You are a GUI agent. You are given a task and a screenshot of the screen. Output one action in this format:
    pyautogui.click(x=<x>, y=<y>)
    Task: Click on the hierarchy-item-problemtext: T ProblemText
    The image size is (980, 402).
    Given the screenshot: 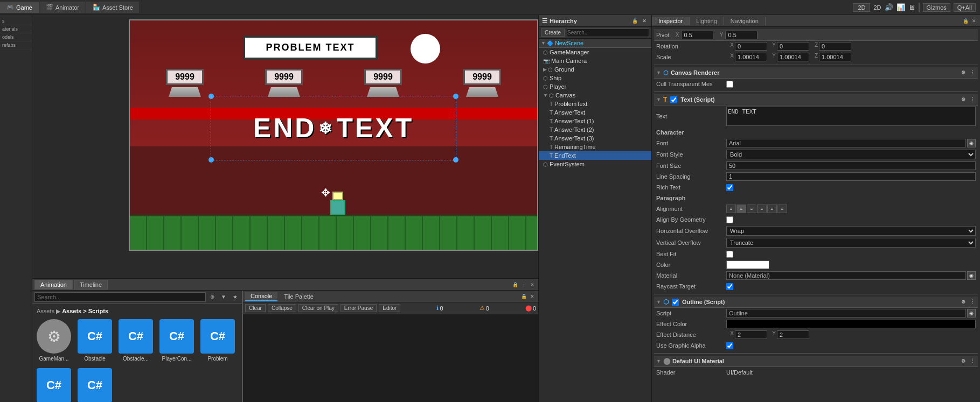 What is the action you would take?
    pyautogui.click(x=595, y=104)
    